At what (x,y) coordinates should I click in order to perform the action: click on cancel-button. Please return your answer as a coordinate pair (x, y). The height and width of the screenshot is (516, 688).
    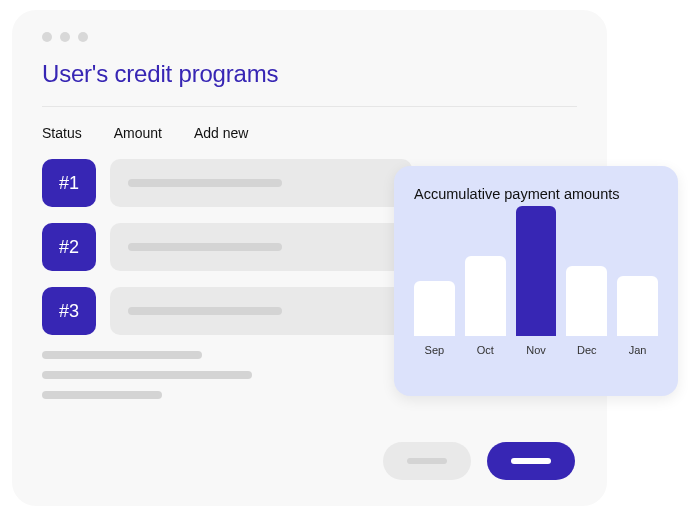
    Looking at the image, I should click on (427, 461).